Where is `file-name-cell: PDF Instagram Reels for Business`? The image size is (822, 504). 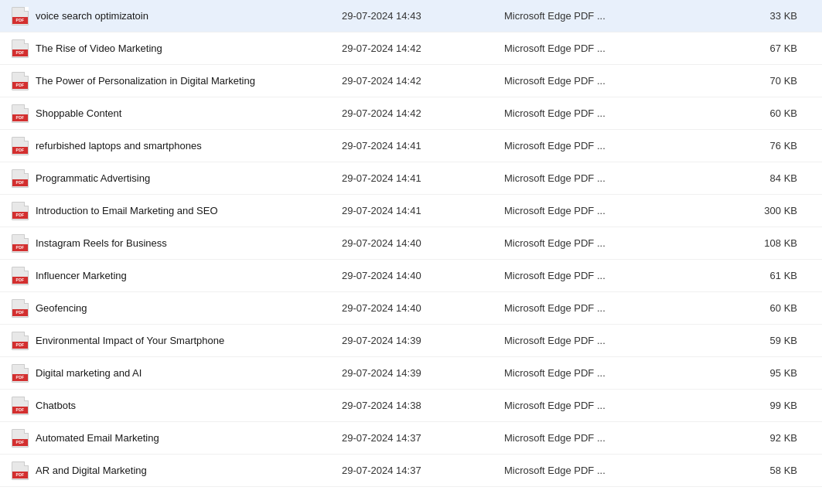
file-name-cell: PDF Instagram Reels for Business is located at coordinates (176, 243).